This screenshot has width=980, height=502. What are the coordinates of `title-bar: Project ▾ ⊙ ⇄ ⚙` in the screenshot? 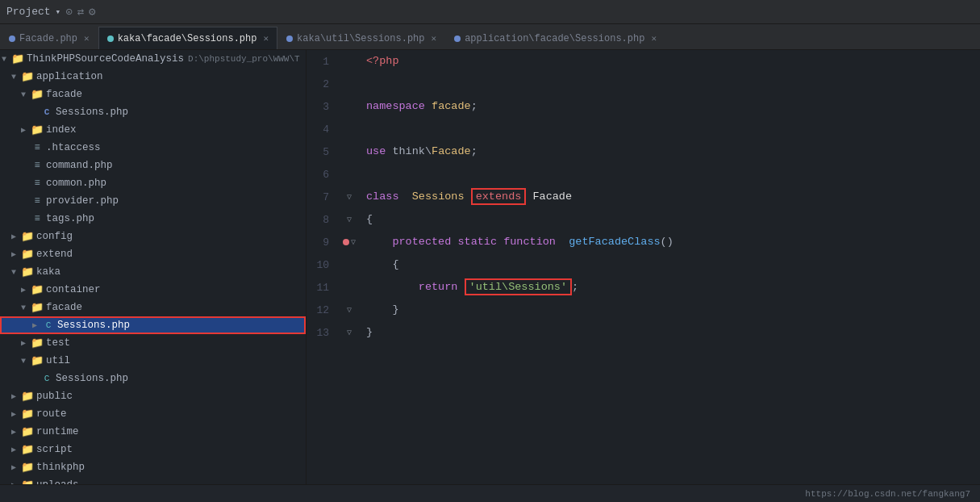 It's located at (490, 12).